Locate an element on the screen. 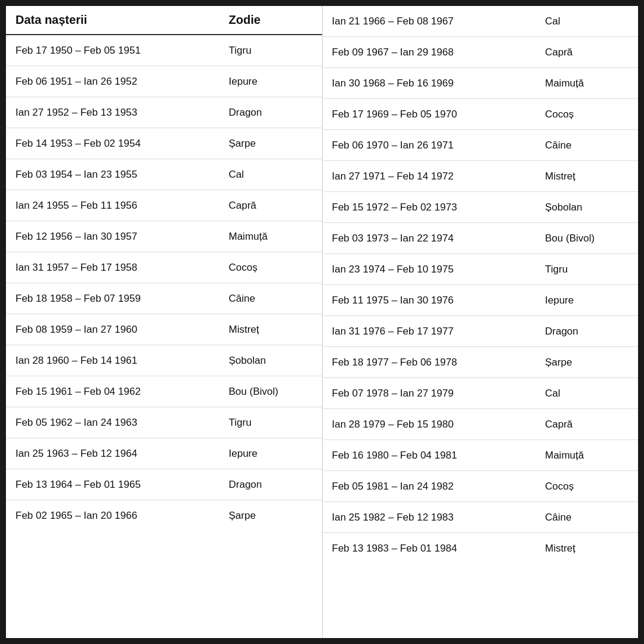  row-date: Feb 13 1964 – Feb 01 1965 is located at coordinates (122, 485).